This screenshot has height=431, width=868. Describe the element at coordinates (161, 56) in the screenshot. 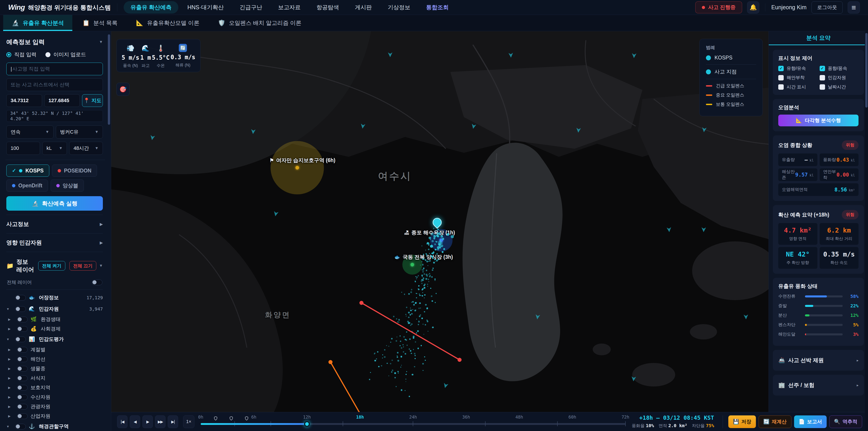

I see `weather-metric-2: 🌡️5.5°C수온` at that location.